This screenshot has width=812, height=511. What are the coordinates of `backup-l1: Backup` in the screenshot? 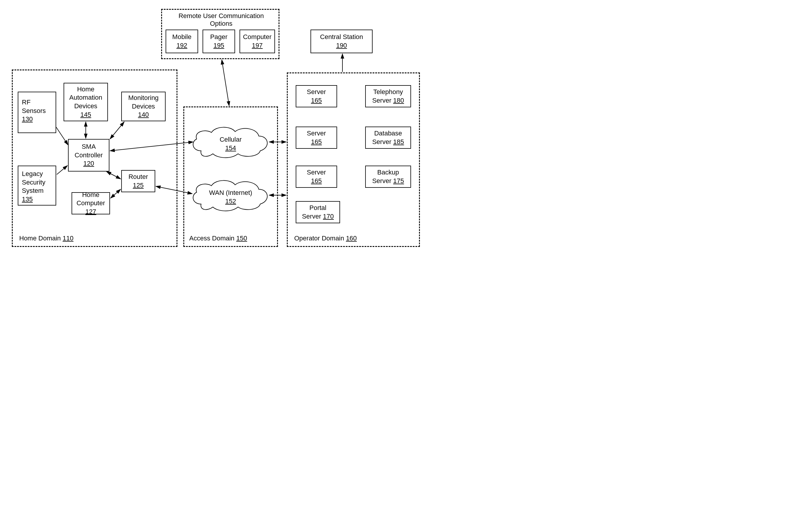 It's located at (388, 173).